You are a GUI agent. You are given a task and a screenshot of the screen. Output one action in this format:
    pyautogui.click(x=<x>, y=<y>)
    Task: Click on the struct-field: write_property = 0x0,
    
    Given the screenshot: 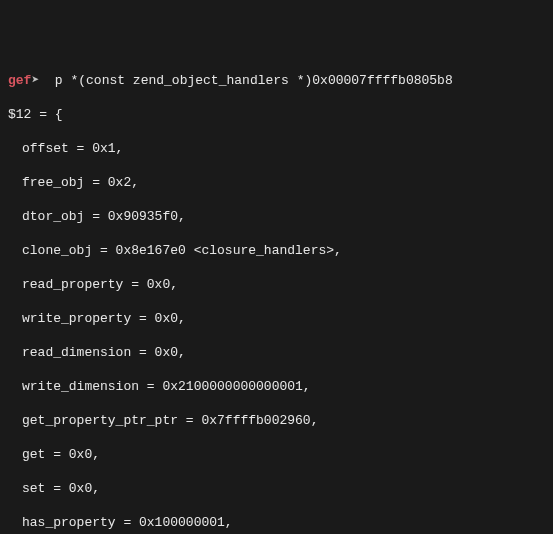 What is the action you would take?
    pyautogui.click(x=276, y=318)
    